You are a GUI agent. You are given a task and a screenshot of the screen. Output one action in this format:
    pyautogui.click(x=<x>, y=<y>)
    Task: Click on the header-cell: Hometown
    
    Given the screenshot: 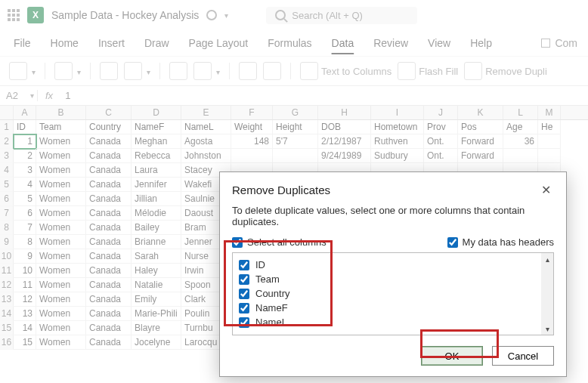 What is the action you would take?
    pyautogui.click(x=398, y=127)
    